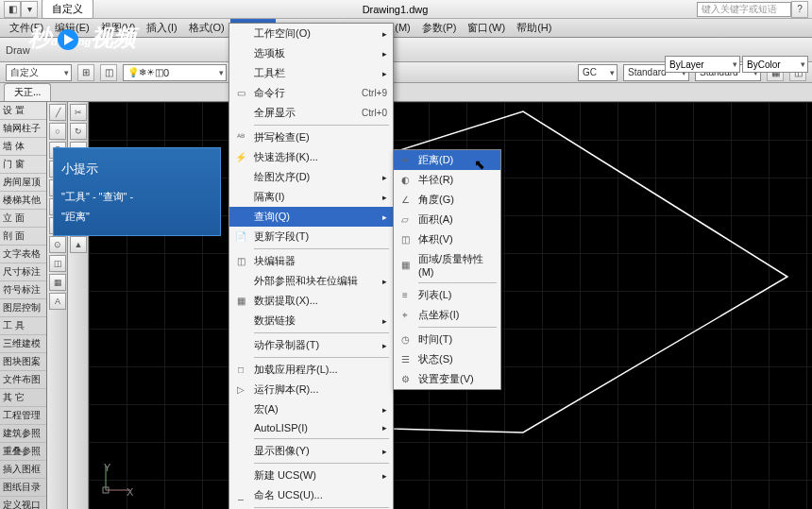 This screenshot has height=509, width=812. I want to click on tool-icon: ⊙, so click(58, 245).